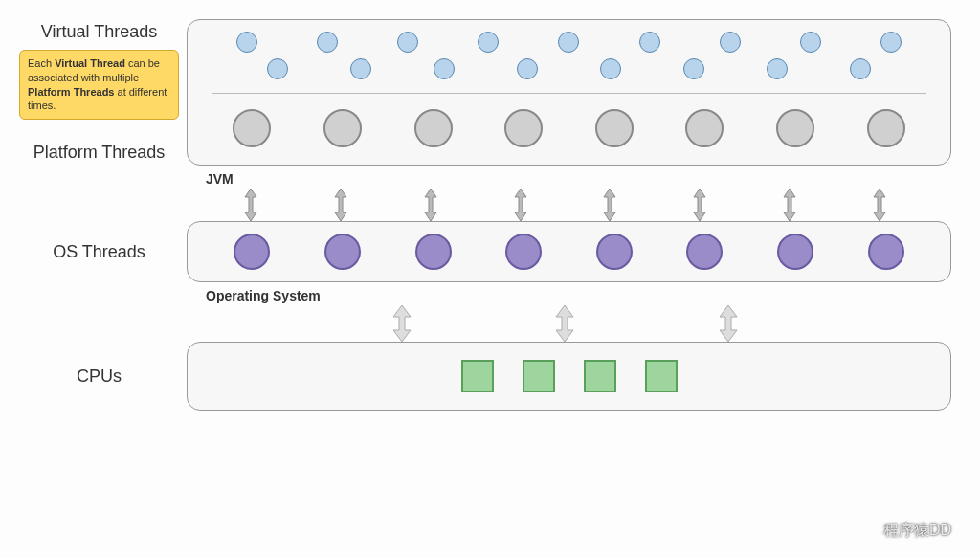  What do you see at coordinates (100, 377) in the screenshot?
I see `cpus-label: CPUs` at bounding box center [100, 377].